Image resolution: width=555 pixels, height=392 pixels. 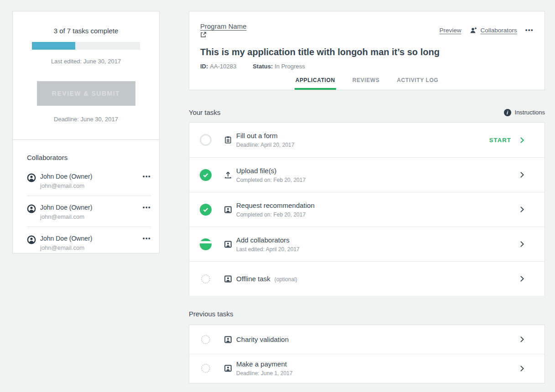 What do you see at coordinates (268, 249) in the screenshot?
I see `task-subtitle: Last edited: April 20, 2017` at bounding box center [268, 249].